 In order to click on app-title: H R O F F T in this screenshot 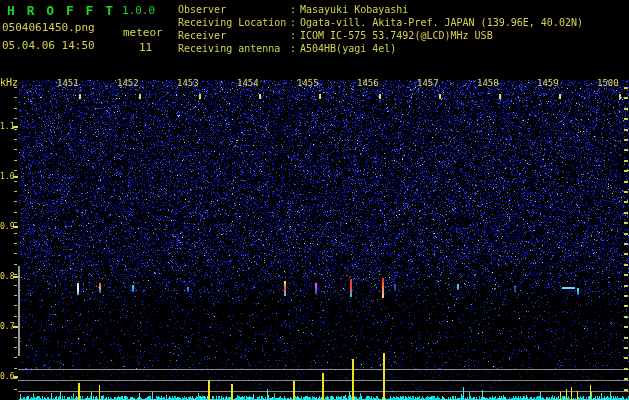, I will do `click(61, 10)`.